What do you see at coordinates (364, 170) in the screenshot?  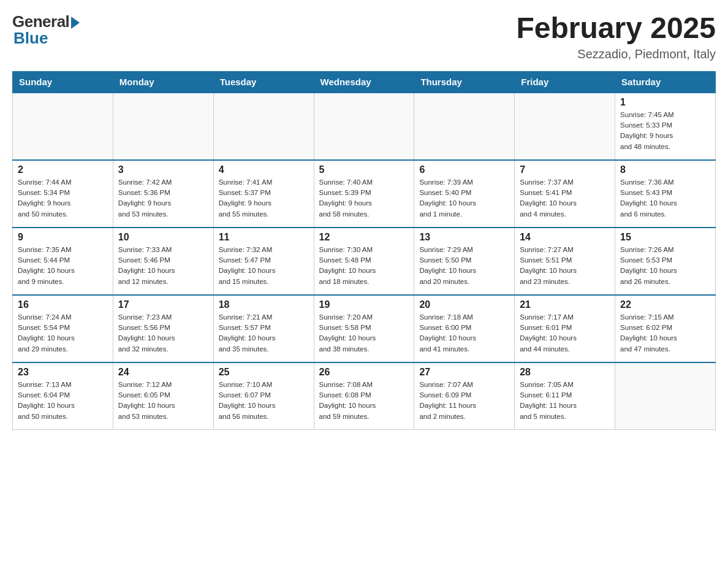 I see `day-number: 5` at bounding box center [364, 170].